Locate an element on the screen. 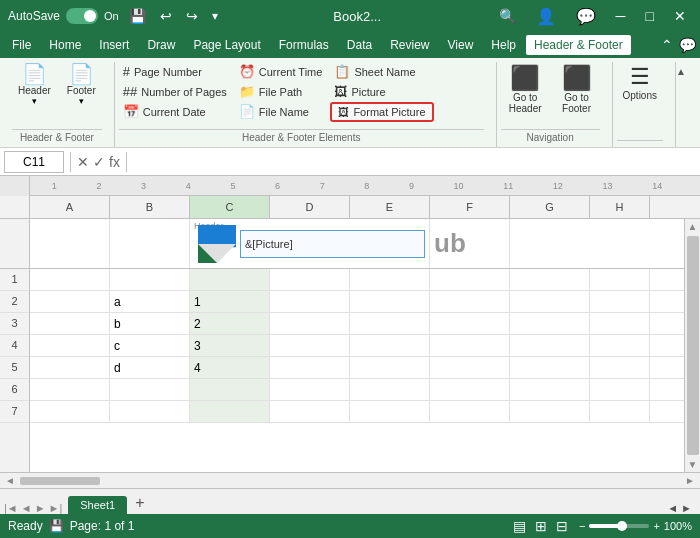  cell-f5 is located at coordinates (470, 368).